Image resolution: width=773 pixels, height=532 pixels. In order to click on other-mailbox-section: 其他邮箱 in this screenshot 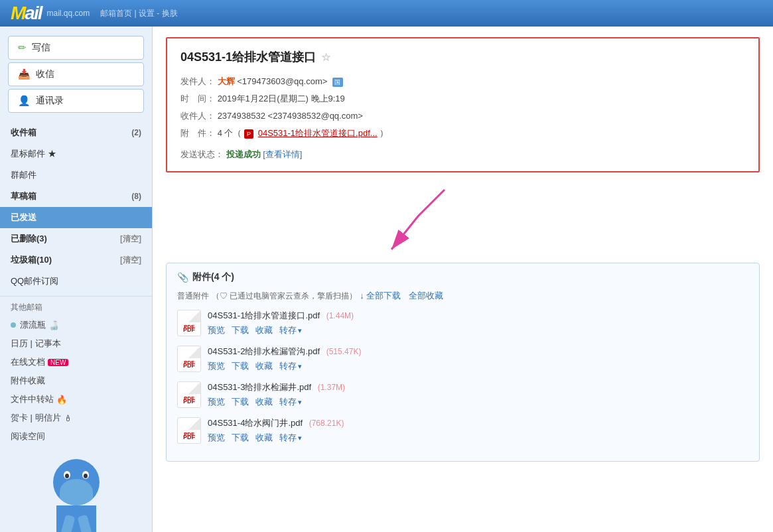, I will do `click(76, 306)`.